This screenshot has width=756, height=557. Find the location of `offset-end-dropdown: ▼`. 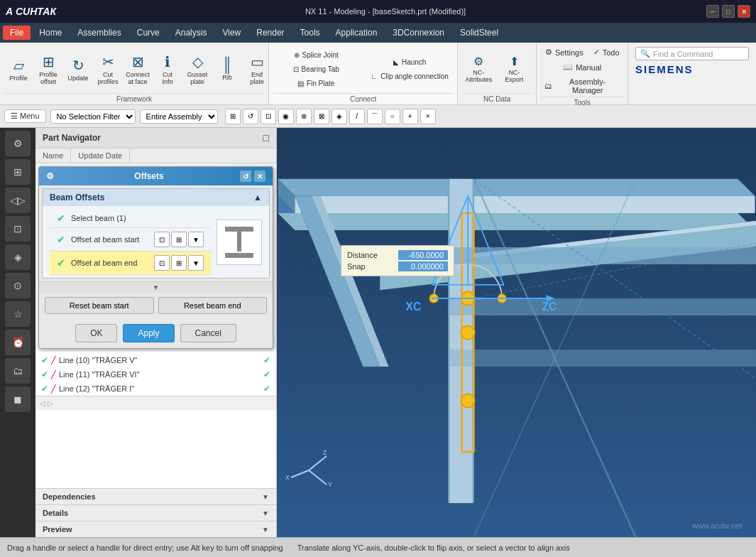

offset-end-dropdown: ▼ is located at coordinates (196, 263).